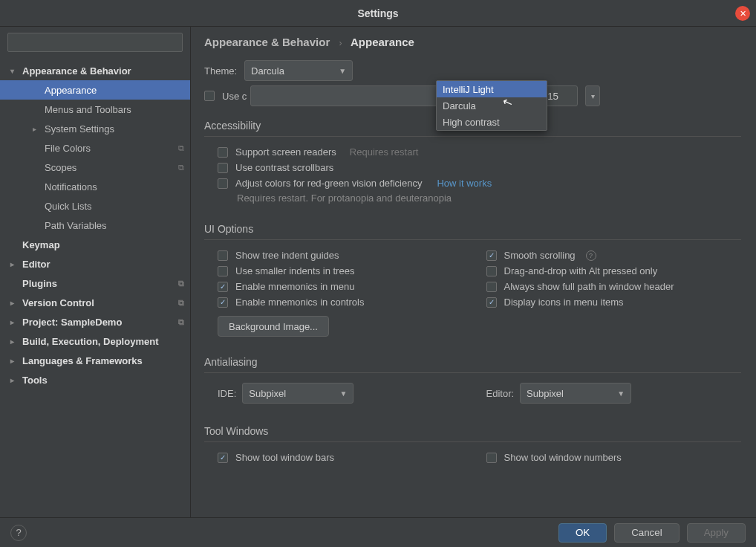  I want to click on sidebar-item-label: Editor, so click(36, 265).